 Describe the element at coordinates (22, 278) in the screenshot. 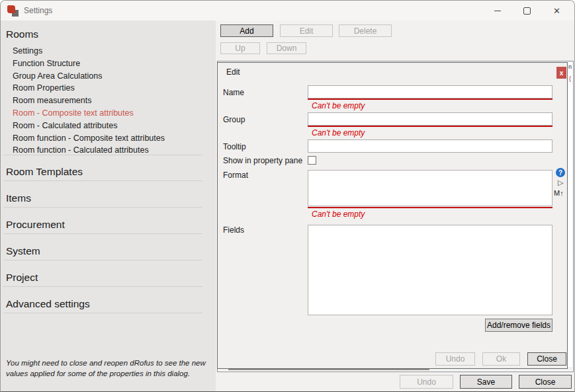

I see `sidebar-section-project: Project` at that location.